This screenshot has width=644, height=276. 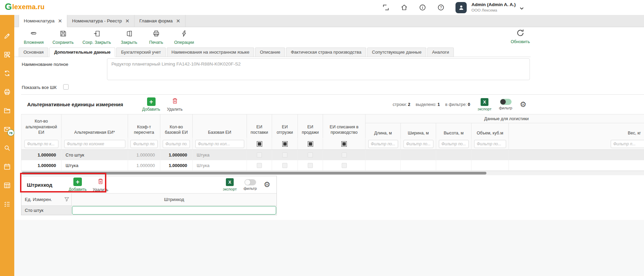 What do you see at coordinates (285, 126) in the screenshot?
I see `col-ei-otgruzki: ЕИ отгрузки` at bounding box center [285, 126].